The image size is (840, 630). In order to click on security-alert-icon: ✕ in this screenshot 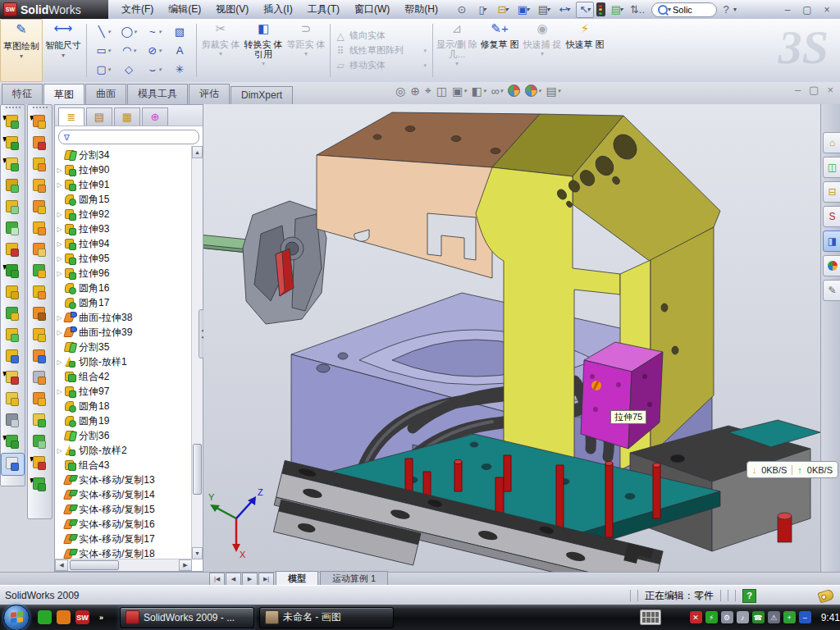, I will do `click(696, 617)`.